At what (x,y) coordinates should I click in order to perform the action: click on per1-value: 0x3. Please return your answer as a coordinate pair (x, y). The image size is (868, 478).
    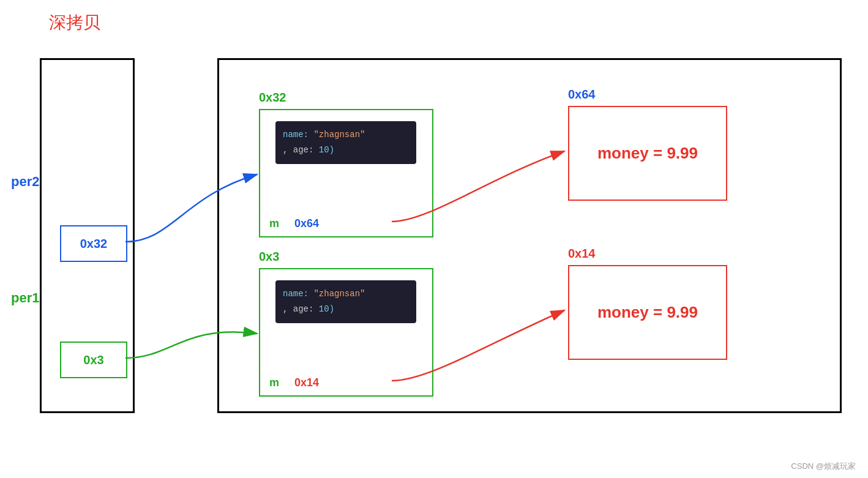
    Looking at the image, I should click on (93, 360).